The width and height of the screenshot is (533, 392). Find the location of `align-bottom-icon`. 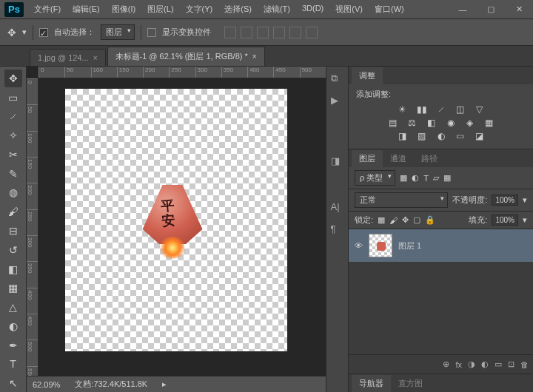

align-bottom-icon is located at coordinates (263, 33).